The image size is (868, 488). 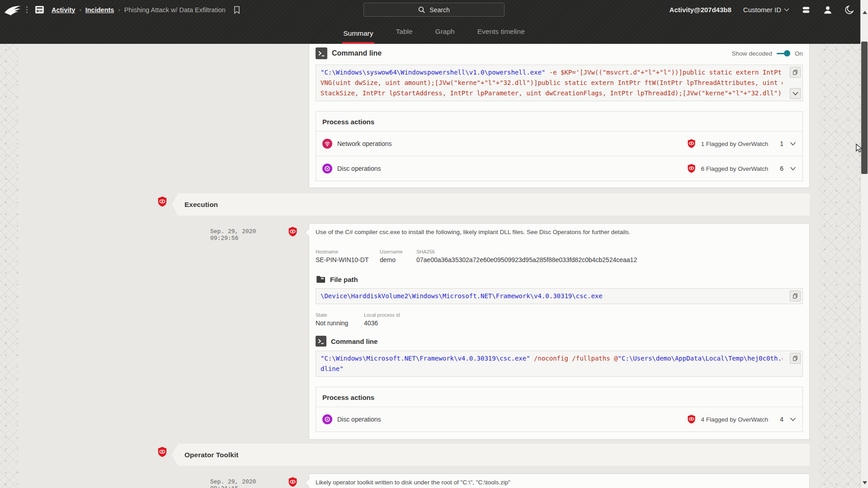 I want to click on sha256-value: 07ae00a36a35302a72e60e09509923d95a285f88…, so click(x=527, y=260).